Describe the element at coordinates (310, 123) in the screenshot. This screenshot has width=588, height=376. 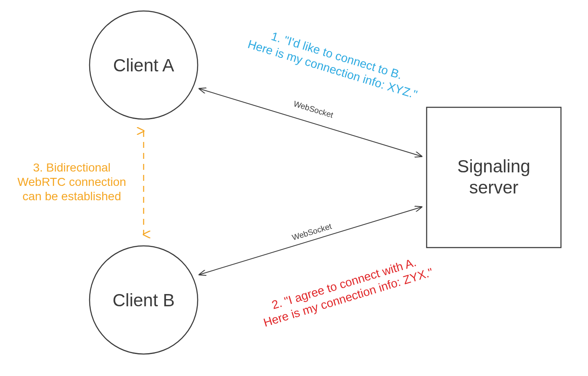
I see `client-a-server-arrow` at that location.